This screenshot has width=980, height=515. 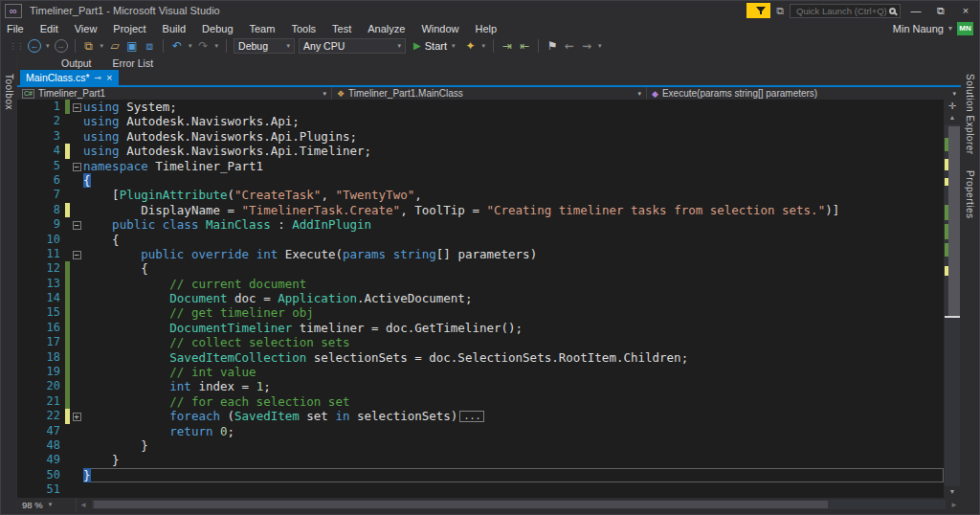 I want to click on expand-region-icon: +, so click(x=77, y=417).